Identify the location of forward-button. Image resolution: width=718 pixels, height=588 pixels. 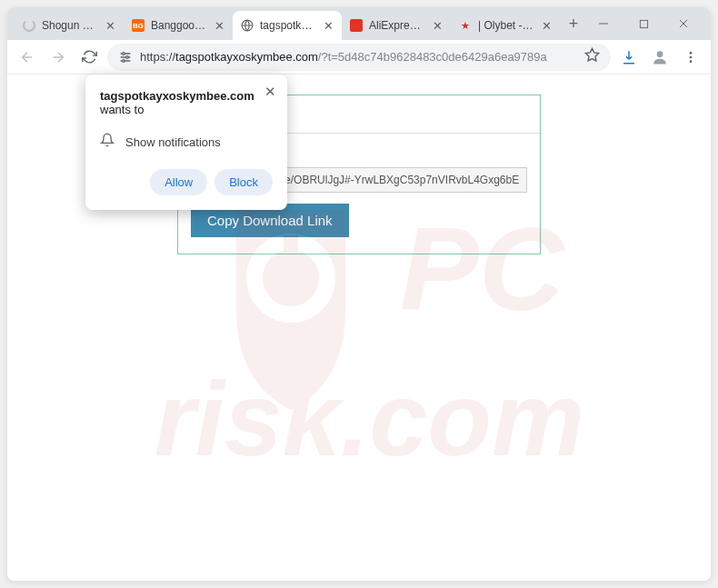
(58, 57).